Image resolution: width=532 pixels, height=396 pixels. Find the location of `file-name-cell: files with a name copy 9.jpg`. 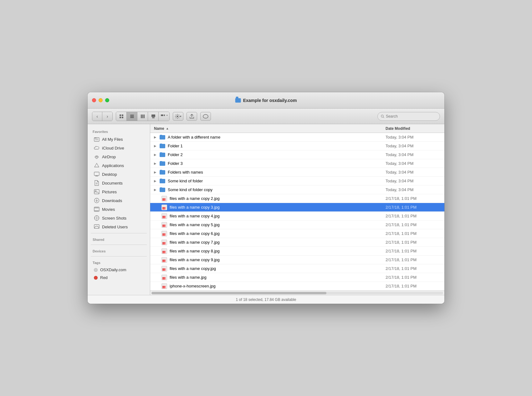

file-name-cell: files with a name copy 9.jpg is located at coordinates (266, 260).